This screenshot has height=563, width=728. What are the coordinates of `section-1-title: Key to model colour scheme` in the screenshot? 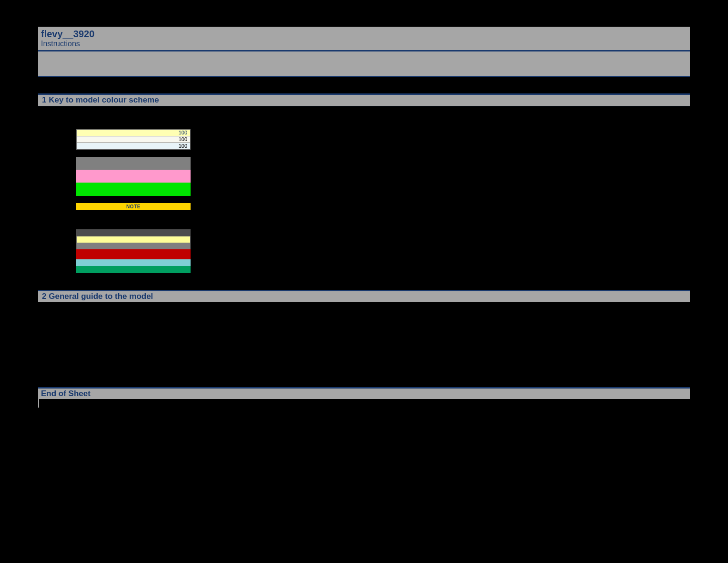 It's located at (104, 100).